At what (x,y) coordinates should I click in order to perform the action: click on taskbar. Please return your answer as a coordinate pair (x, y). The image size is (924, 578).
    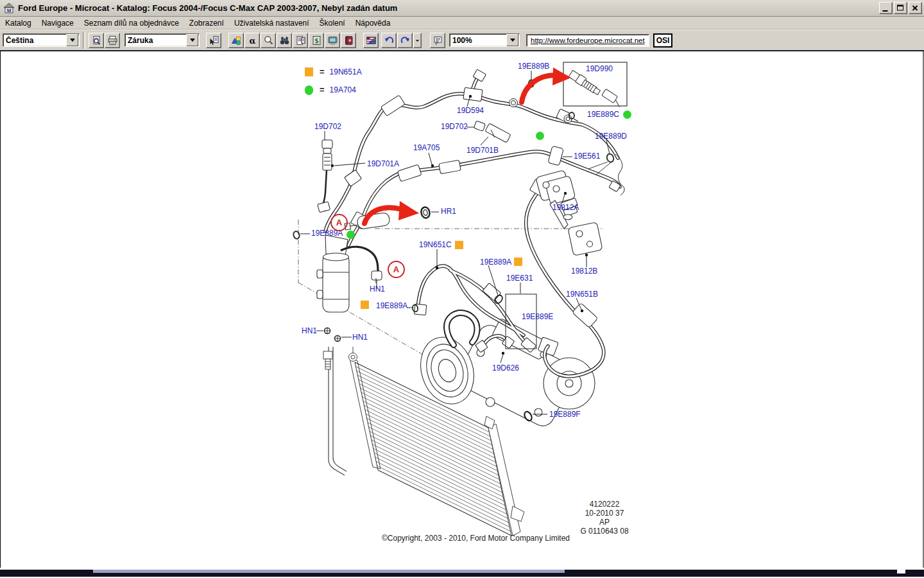
    Looking at the image, I should click on (462, 573).